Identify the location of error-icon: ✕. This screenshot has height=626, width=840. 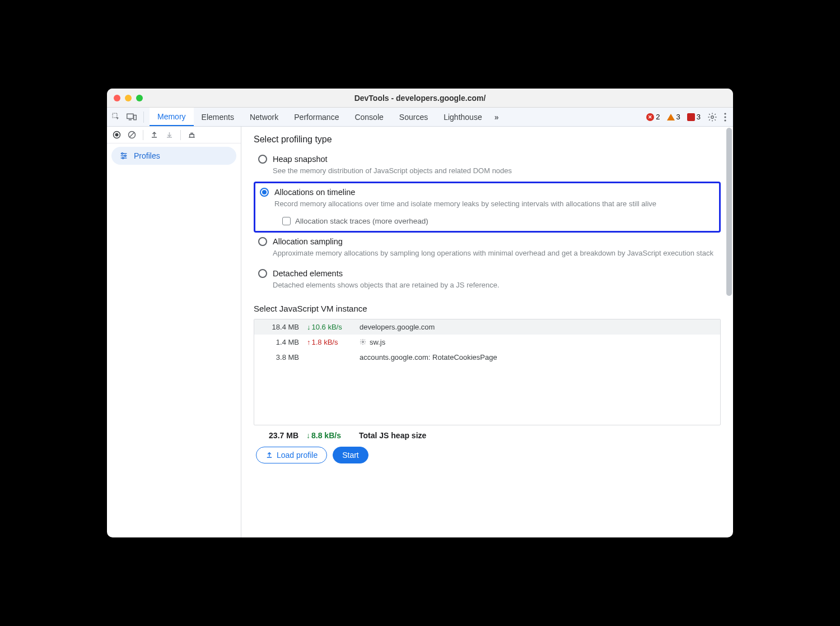
(650, 117).